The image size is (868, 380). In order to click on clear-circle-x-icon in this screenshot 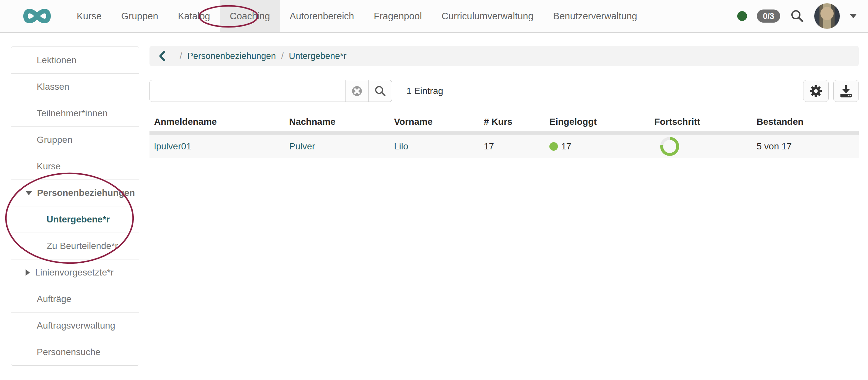, I will do `click(357, 91)`.